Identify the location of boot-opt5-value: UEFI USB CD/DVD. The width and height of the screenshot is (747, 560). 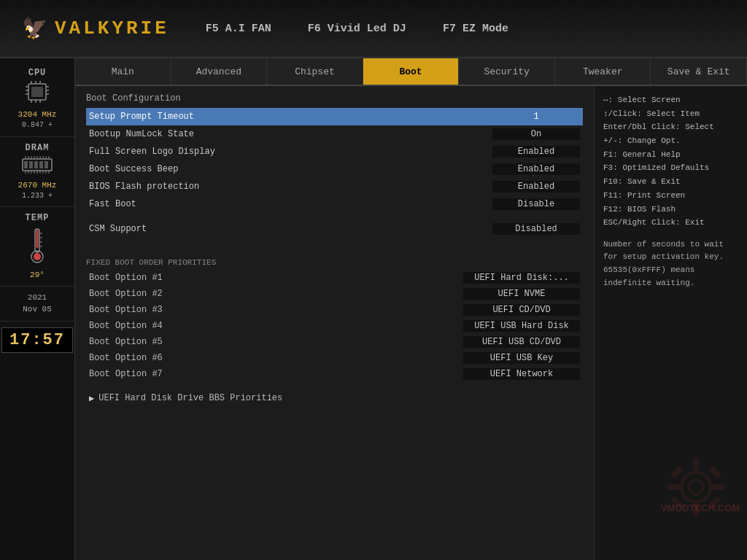
(522, 342).